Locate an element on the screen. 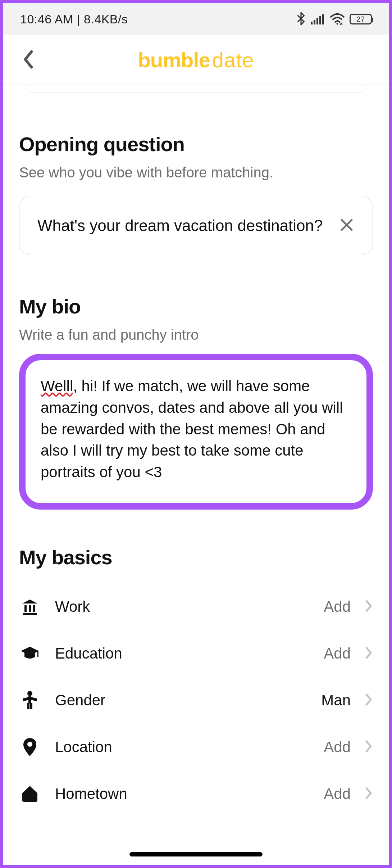 This screenshot has height=868, width=392. gender-icon is located at coordinates (30, 700).